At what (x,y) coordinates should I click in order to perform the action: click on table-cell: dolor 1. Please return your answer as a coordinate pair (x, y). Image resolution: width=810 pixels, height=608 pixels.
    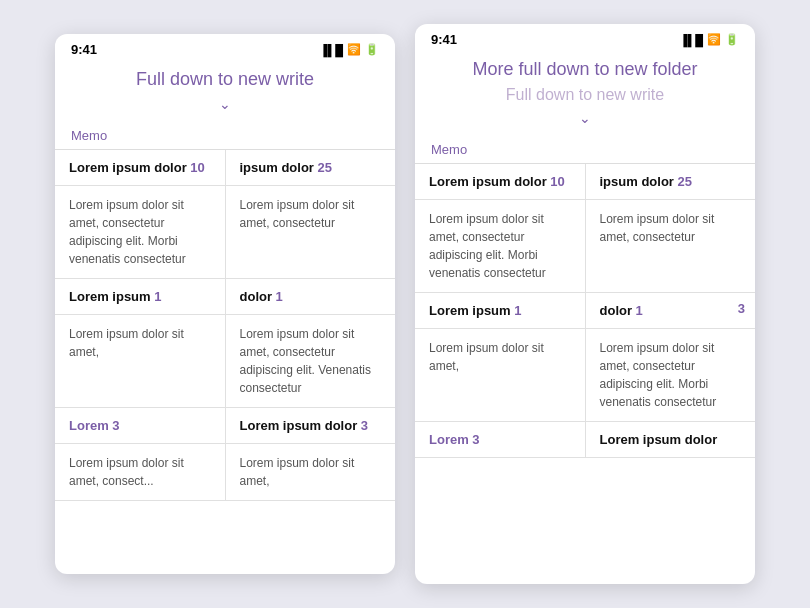
    Looking at the image, I should click on (311, 296).